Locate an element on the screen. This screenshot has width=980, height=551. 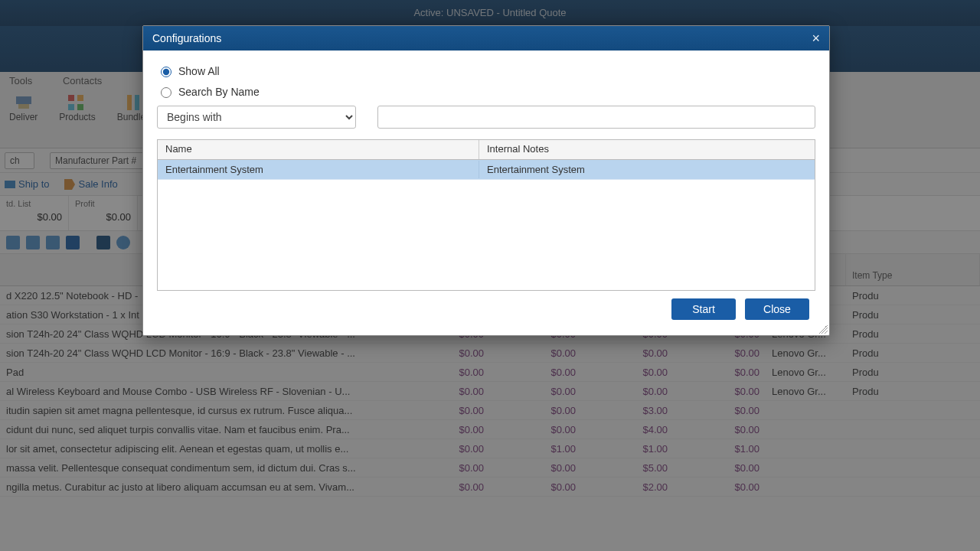
radio-show-all-label: Show All is located at coordinates (199, 71).